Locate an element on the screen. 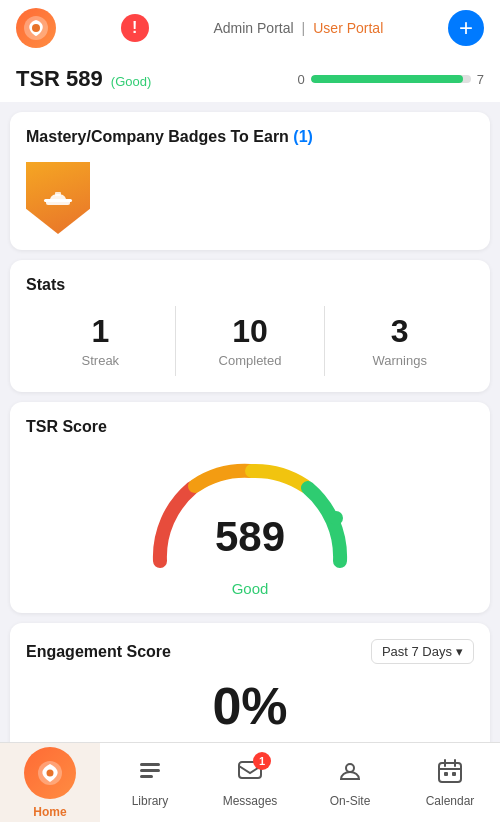 This screenshot has height=822, width=500. stat-completed-number: 10 is located at coordinates (250, 332).